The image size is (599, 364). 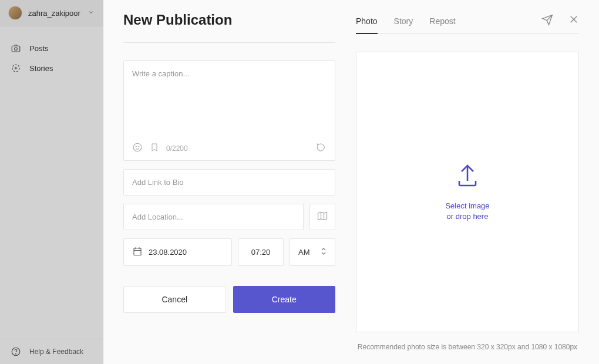 I want to click on map-button, so click(x=322, y=217).